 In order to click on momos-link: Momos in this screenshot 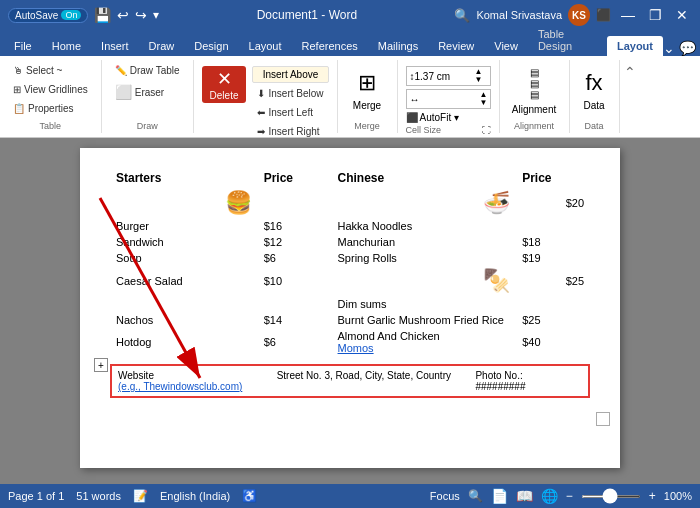, I will do `click(356, 348)`.